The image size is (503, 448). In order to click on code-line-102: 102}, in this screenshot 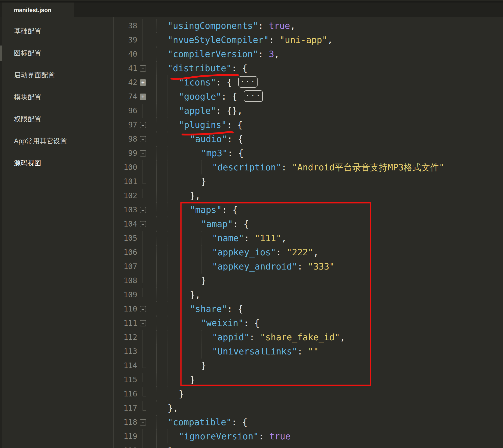, I will do `click(308, 196)`.